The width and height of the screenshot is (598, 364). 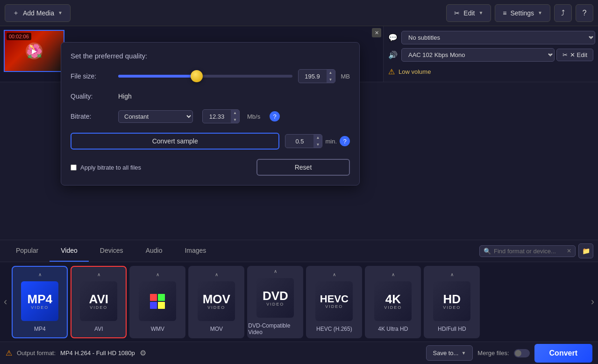 I want to click on share-button: ⤴, so click(x=563, y=13).